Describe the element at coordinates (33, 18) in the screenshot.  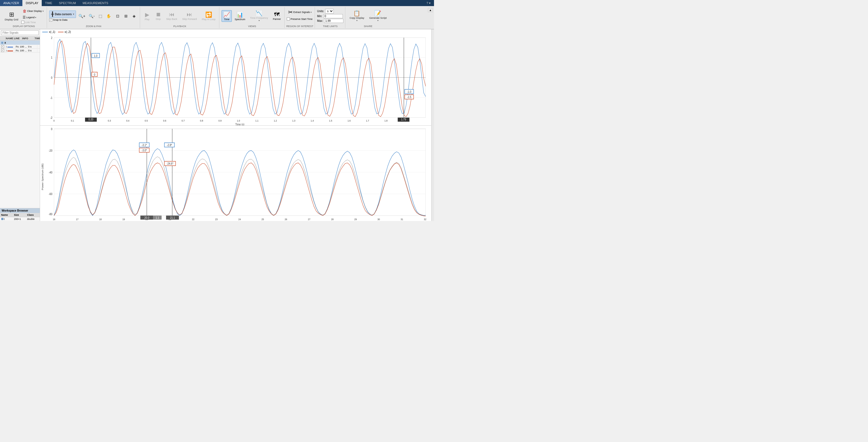
I see `legend-split: ☰ Legend ▾` at that location.